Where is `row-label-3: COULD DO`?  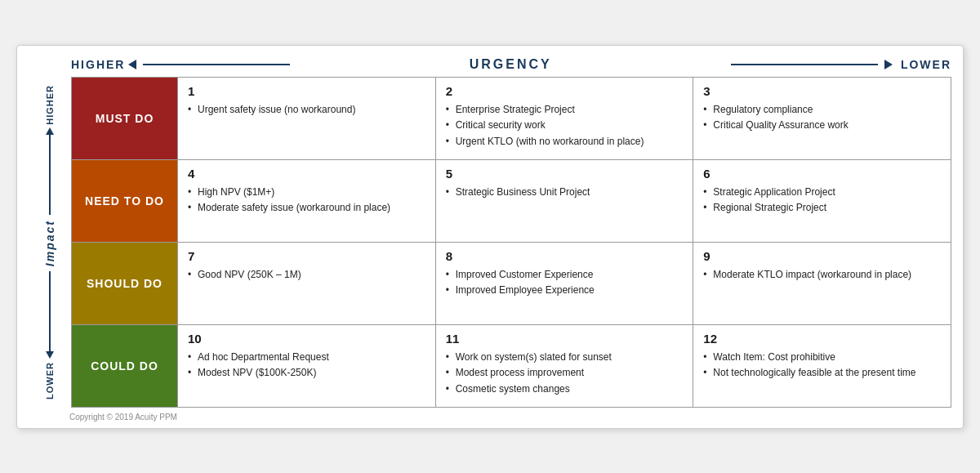
row-label-3: COULD DO is located at coordinates (124, 366).